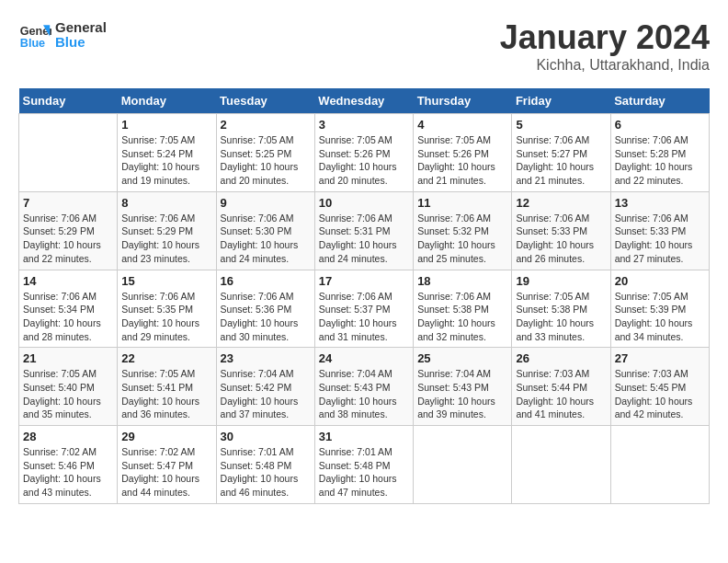  Describe the element at coordinates (660, 125) in the screenshot. I see `day-number: 6` at that location.